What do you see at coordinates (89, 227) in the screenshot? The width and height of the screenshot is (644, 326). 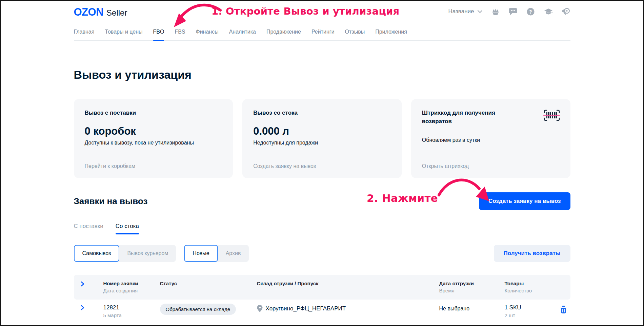 I see `tab-s-postavki: С поставки` at bounding box center [89, 227].